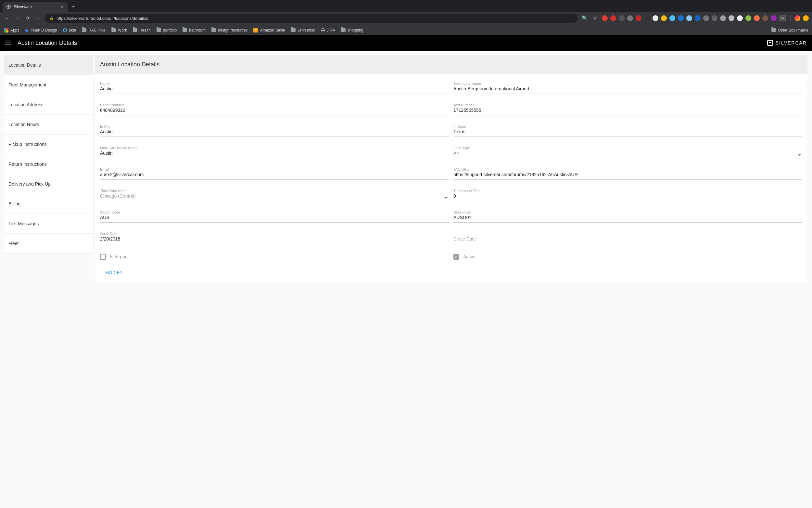 The image size is (812, 508). Describe the element at coordinates (65, 30) in the screenshot. I see `okta-icon` at that location.